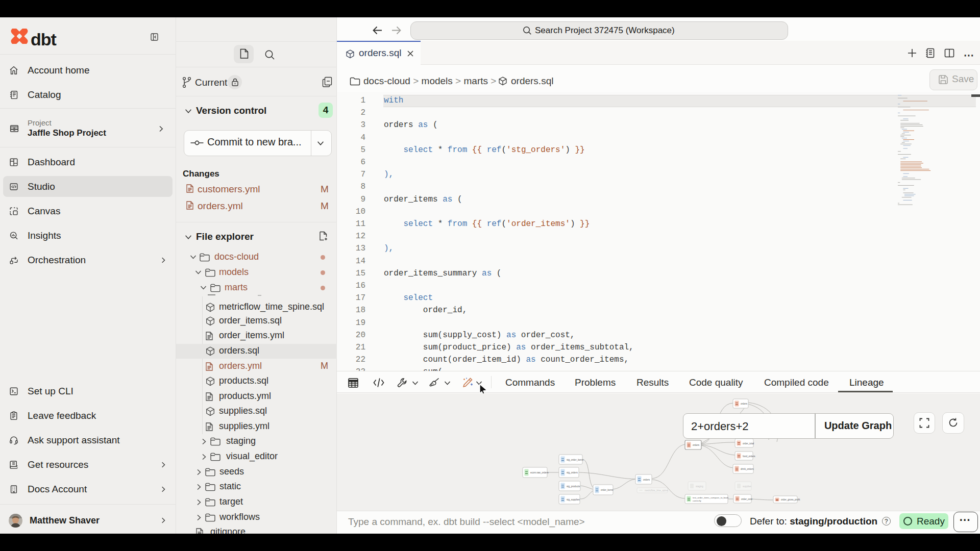 The width and height of the screenshot is (980, 551). I want to click on svg-text:test_order_items_compare_to_bo: test_order_items_compare_to_book, so click(710, 498).